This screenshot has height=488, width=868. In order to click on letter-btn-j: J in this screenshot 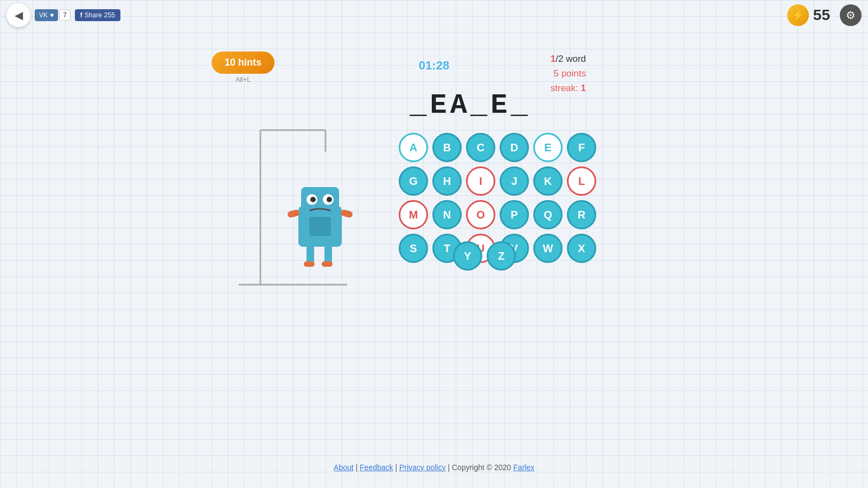, I will do `click(514, 181)`.